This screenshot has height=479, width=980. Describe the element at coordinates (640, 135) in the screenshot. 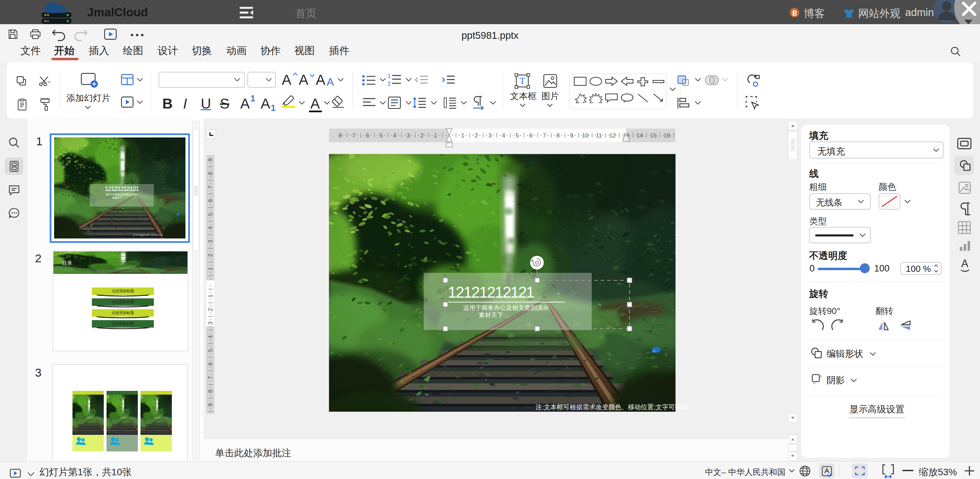

I see `svg-text: 14` at that location.